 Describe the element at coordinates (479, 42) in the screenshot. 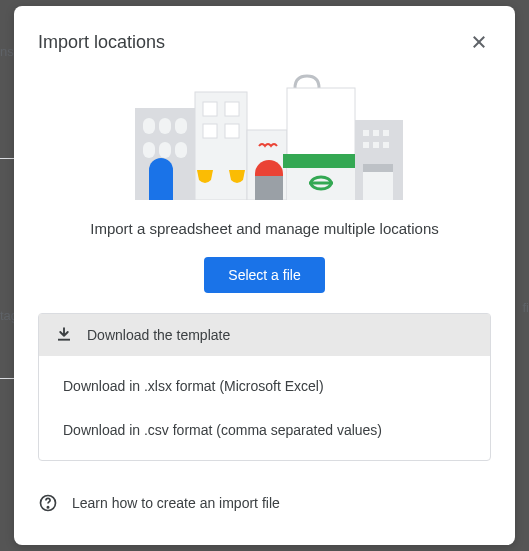

I see `close-button` at that location.